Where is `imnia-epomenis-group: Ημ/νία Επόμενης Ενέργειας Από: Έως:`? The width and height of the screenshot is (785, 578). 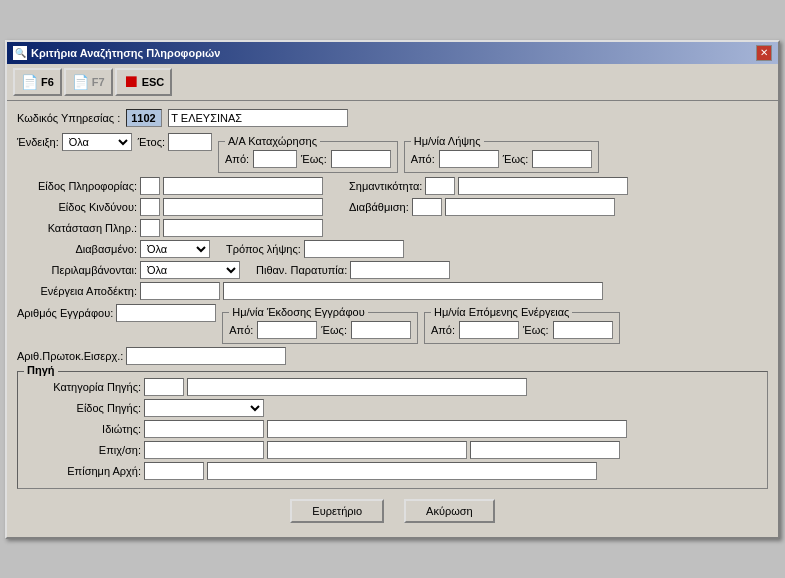 imnia-epomenis-group: Ημ/νία Επόμενης Ενέργειας Από: Έως: is located at coordinates (522, 328).